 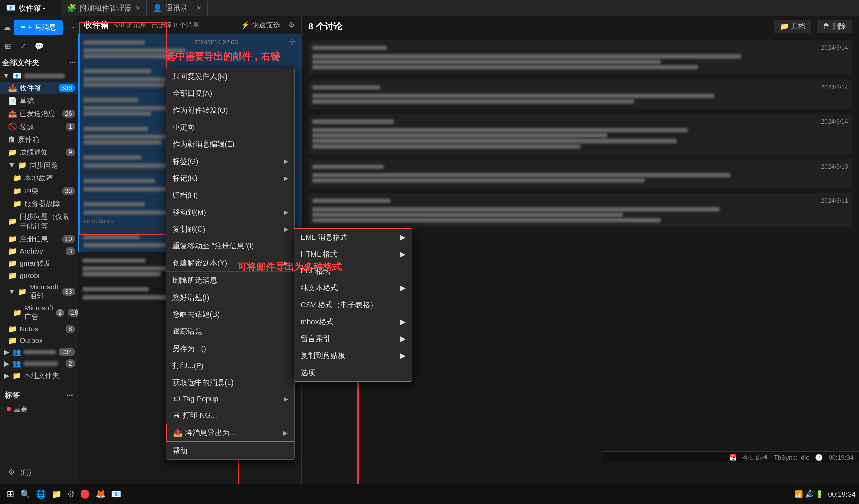 I want to click on export-pdf: PDF格式, so click(x=353, y=271).